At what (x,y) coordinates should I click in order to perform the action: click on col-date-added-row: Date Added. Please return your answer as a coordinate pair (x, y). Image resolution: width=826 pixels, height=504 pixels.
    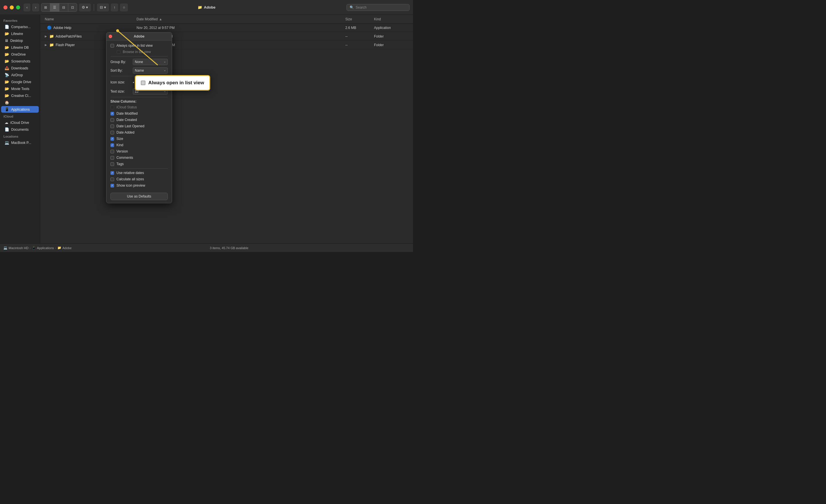
    Looking at the image, I should click on (139, 132).